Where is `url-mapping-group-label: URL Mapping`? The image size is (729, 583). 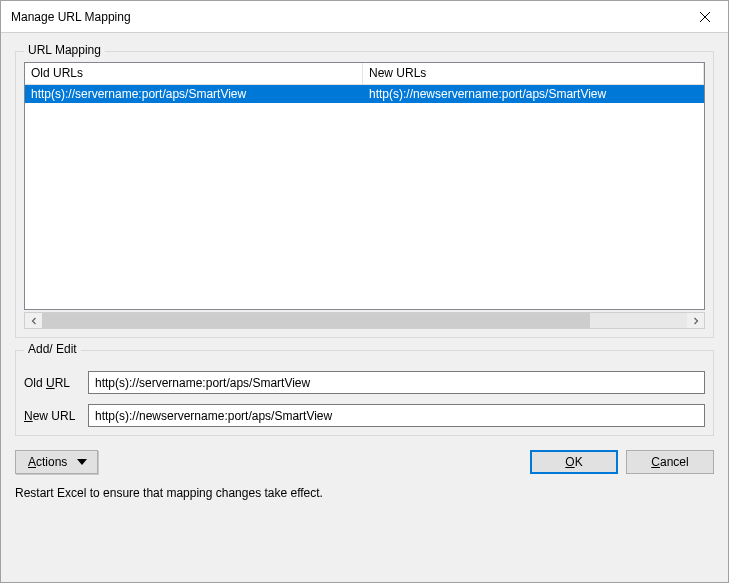
url-mapping-group-label: URL Mapping is located at coordinates (64, 50).